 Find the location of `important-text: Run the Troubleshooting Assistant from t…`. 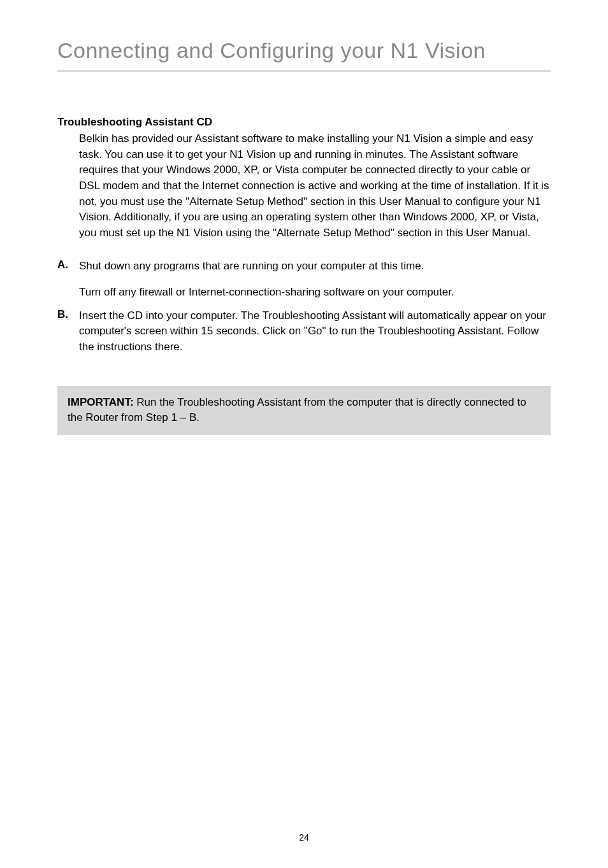

important-text: Run the Troubleshooting Assistant from t… is located at coordinates (297, 410).